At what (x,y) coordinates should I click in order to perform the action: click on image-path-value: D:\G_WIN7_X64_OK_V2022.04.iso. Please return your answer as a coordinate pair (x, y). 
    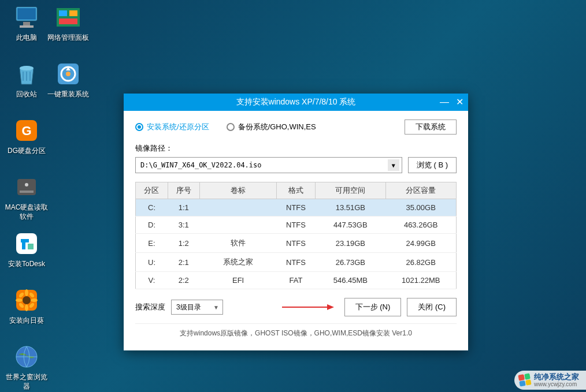
    Looking at the image, I should click on (201, 165).